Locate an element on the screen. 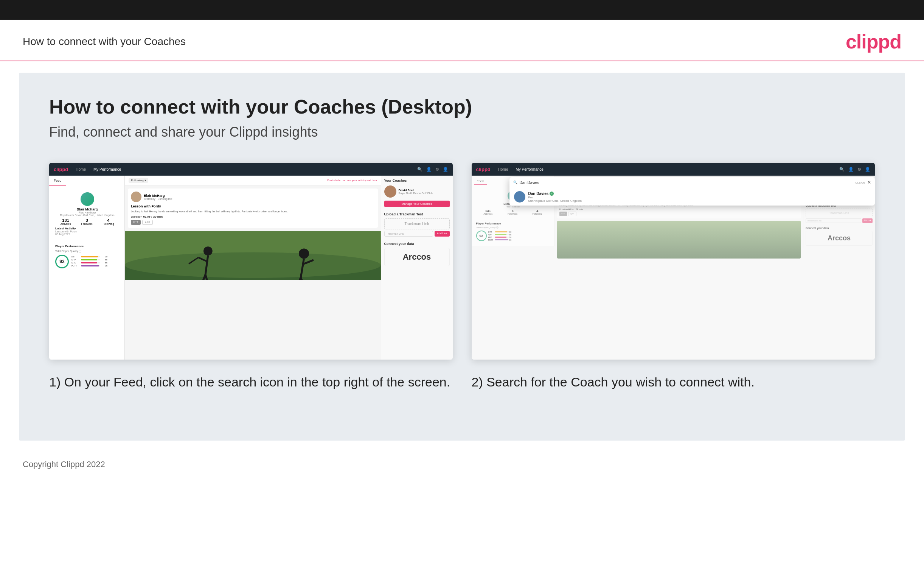  bar-ott-val: 90 is located at coordinates (104, 257).